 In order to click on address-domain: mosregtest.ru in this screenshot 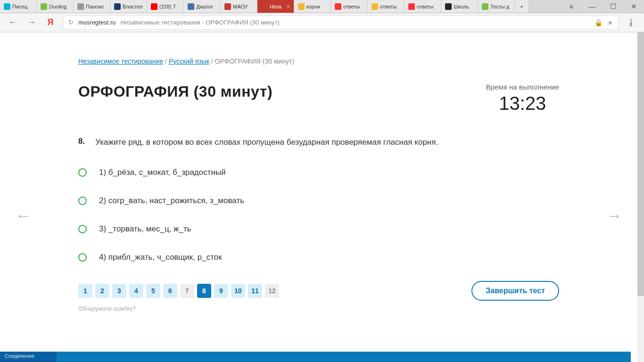, I will do `click(97, 23)`.